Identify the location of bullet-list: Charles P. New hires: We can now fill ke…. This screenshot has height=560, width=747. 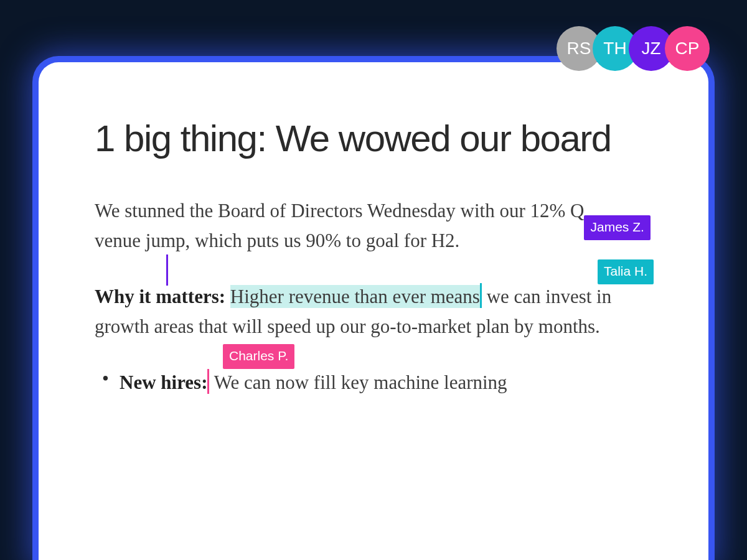
(374, 381).